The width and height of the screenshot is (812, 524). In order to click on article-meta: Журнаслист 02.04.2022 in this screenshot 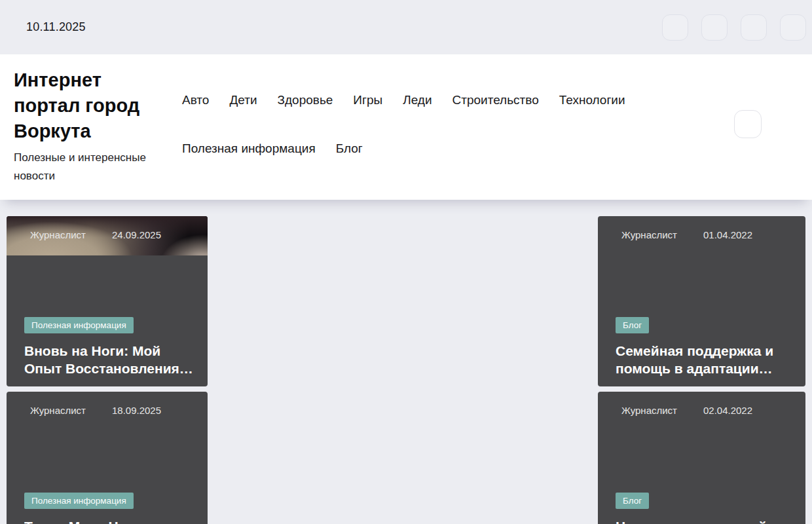, I will do `click(709, 410)`.